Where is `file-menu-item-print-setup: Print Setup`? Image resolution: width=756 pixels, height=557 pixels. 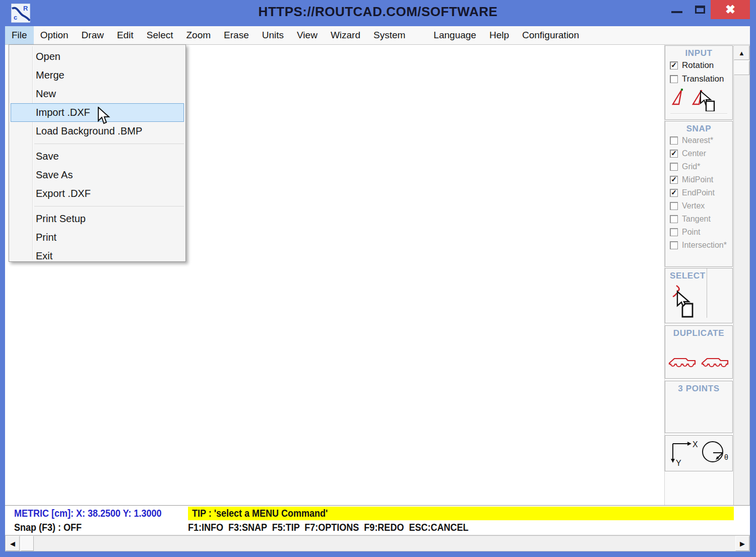
file-menu-item-print-setup: Print Setup is located at coordinates (97, 219).